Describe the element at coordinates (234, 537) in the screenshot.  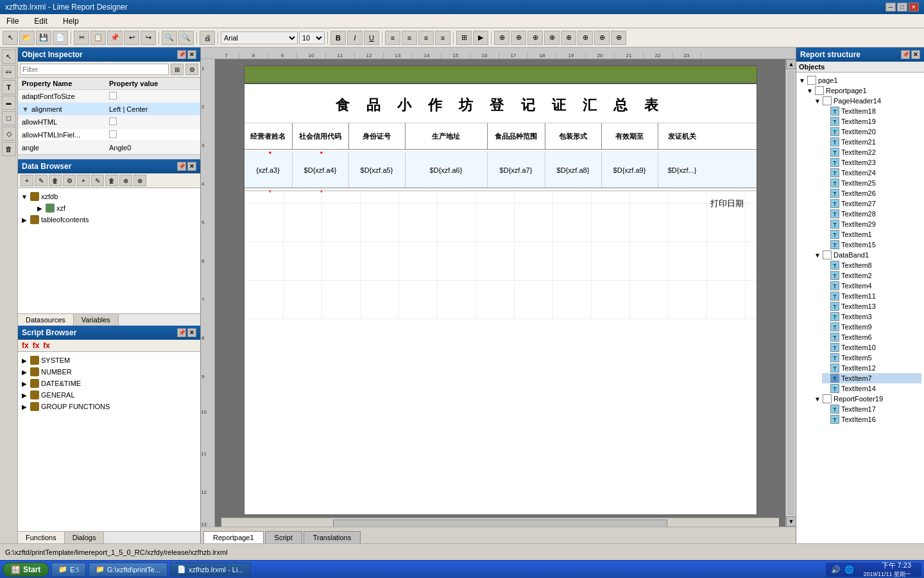
I see `tab-reportpage1: Reportpage1` at that location.